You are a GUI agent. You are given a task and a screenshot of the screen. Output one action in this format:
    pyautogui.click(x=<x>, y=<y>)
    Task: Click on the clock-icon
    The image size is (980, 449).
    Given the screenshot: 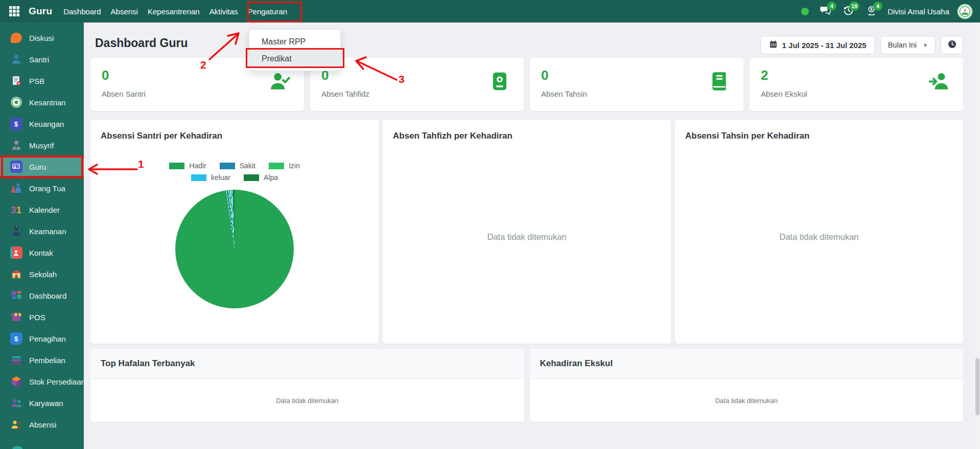 What is the action you would take?
    pyautogui.click(x=952, y=45)
    